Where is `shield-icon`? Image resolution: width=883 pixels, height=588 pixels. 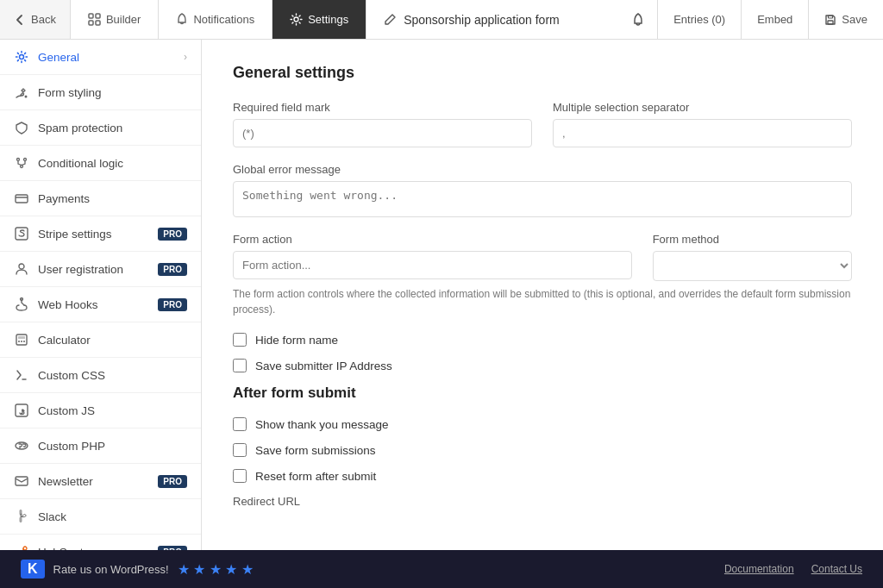
shield-icon is located at coordinates (22, 128).